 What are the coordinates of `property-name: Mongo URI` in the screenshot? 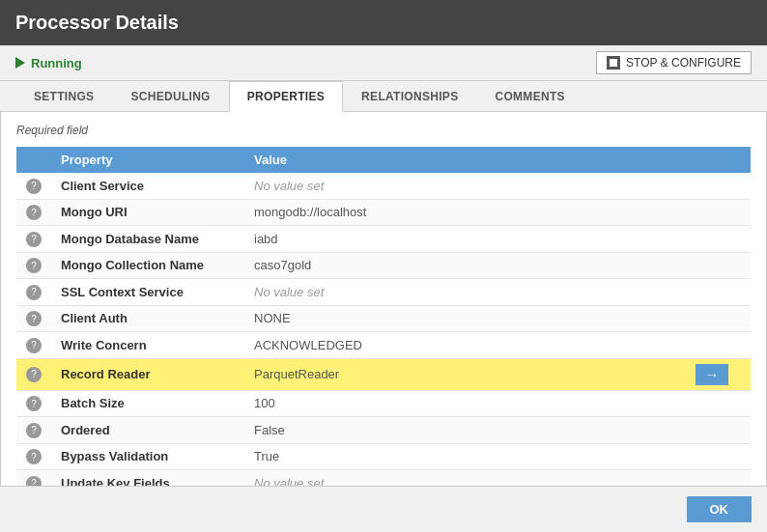 It's located at (148, 212).